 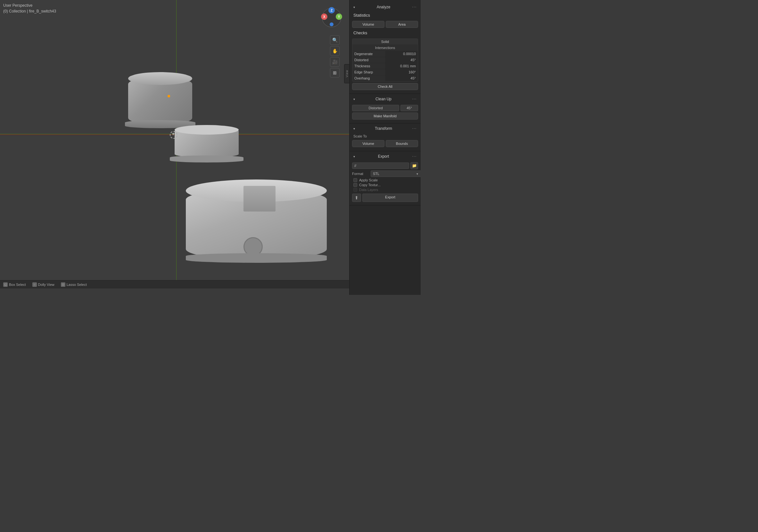 I want to click on cylinder-top-face, so click(x=160, y=79).